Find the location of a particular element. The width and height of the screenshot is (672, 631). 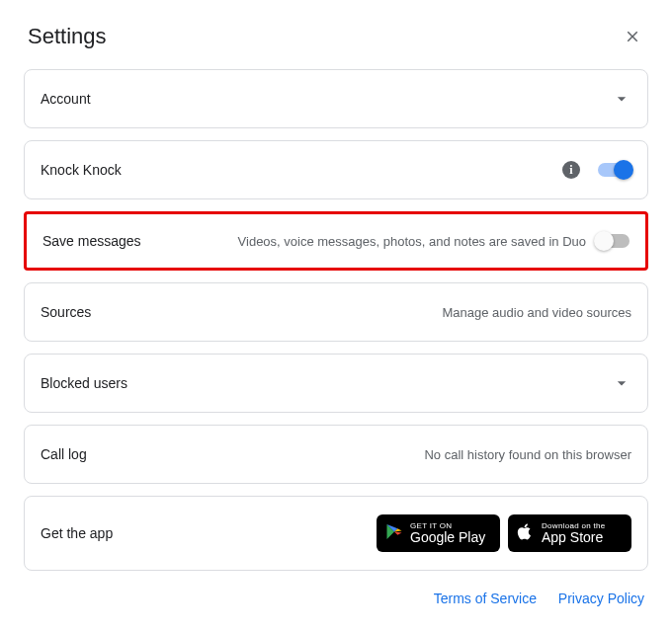

google-play-icon is located at coordinates (394, 533).